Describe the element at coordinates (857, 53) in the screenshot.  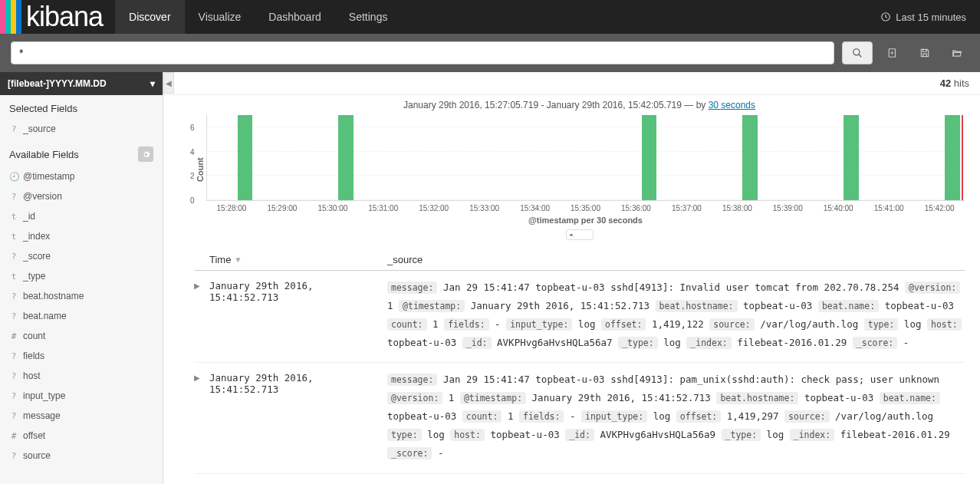
I see `search-button` at that location.